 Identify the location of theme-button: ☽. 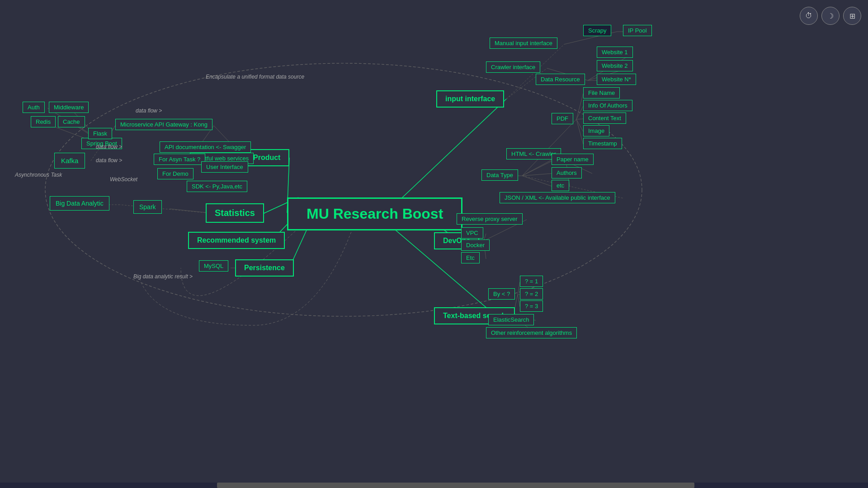
(830, 16).